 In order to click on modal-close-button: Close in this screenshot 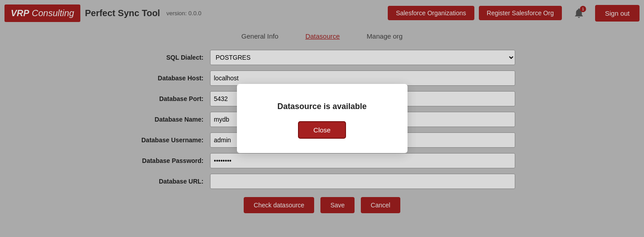, I will do `click(322, 130)`.